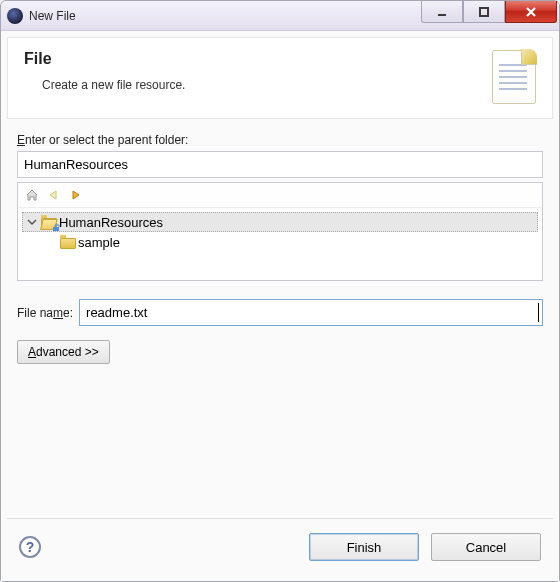 The width and height of the screenshot is (560, 582). Describe the element at coordinates (280, 242) in the screenshot. I see `tree-item-child: sample` at that location.